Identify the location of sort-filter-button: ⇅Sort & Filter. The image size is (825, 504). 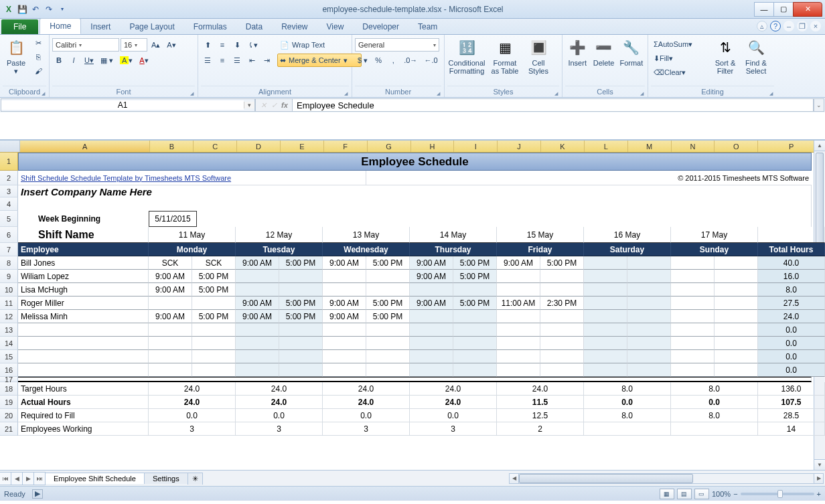
(725, 56).